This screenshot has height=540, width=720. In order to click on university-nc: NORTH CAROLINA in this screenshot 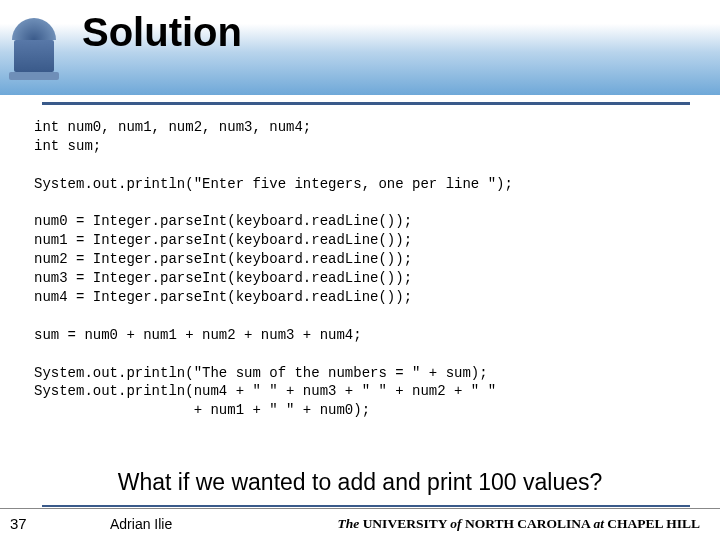, I will do `click(528, 524)`.